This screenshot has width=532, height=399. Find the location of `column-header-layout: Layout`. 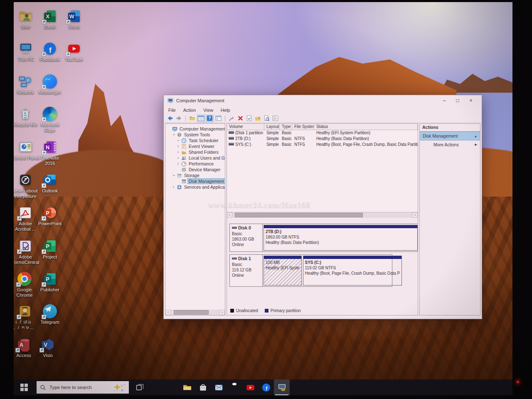

column-header-layout: Layout is located at coordinates (272, 127).